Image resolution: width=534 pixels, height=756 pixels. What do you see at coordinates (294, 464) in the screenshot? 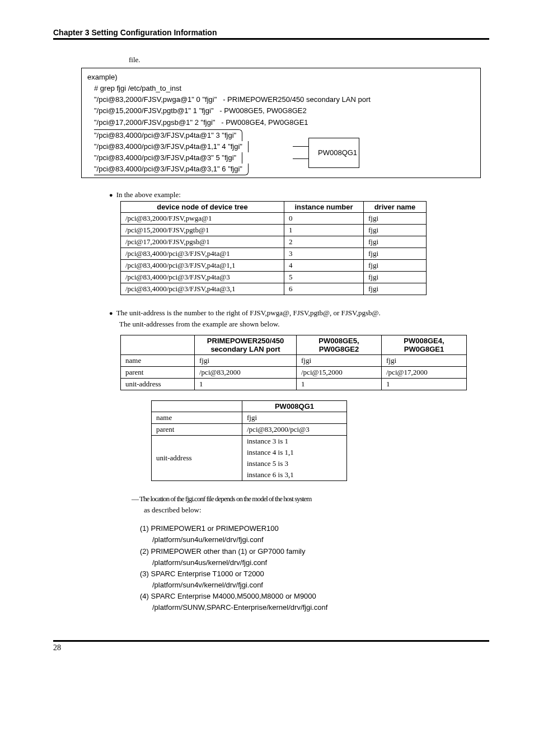
I see `cell: instance 5 is 3` at bounding box center [294, 464].